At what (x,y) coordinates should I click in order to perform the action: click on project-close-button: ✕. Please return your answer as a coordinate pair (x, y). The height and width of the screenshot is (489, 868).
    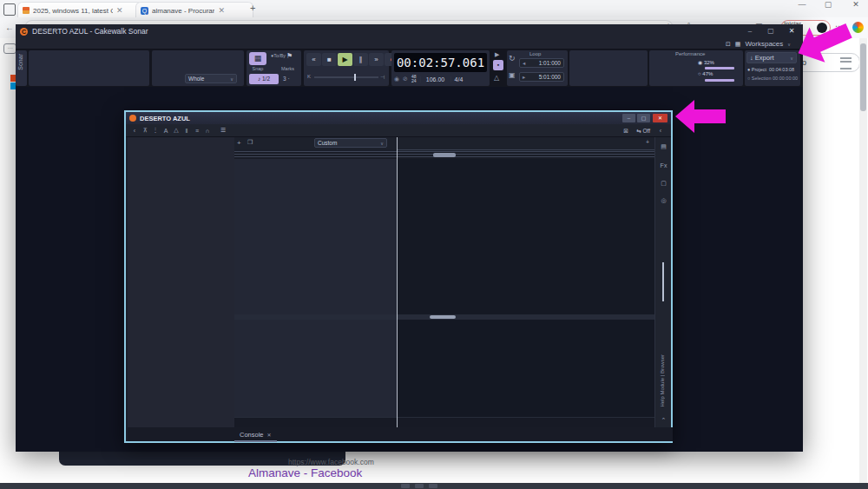
    Looking at the image, I should click on (660, 118).